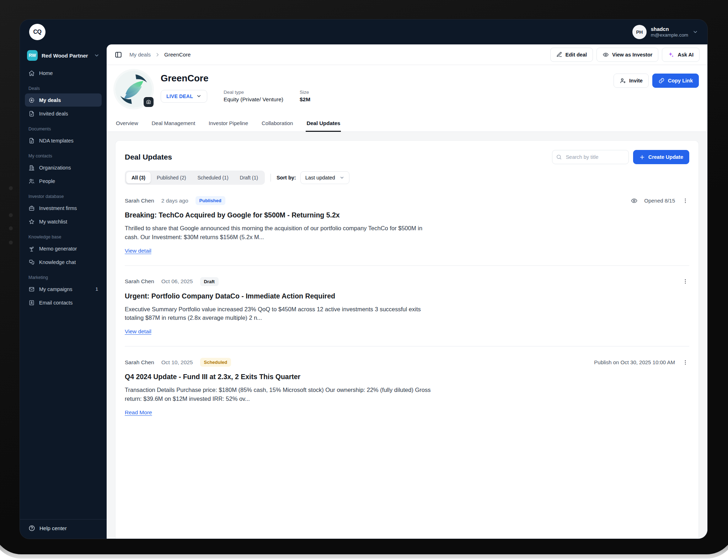 The image size is (728, 560). Describe the element at coordinates (407, 296) in the screenshot. I see `update-title: Urgent: Portfolio Company DataCo - Immed…` at that location.